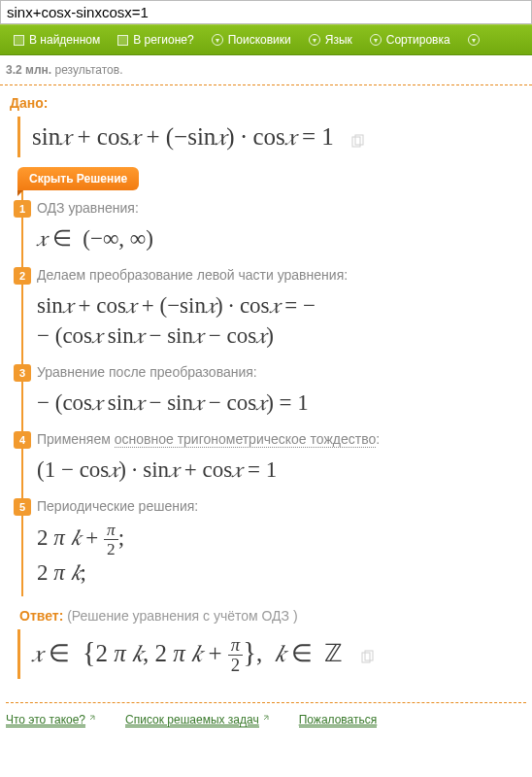 This screenshot has width=532, height=777. What do you see at coordinates (260, 40) in the screenshot?
I see `filter-label: Поисковики` at bounding box center [260, 40].